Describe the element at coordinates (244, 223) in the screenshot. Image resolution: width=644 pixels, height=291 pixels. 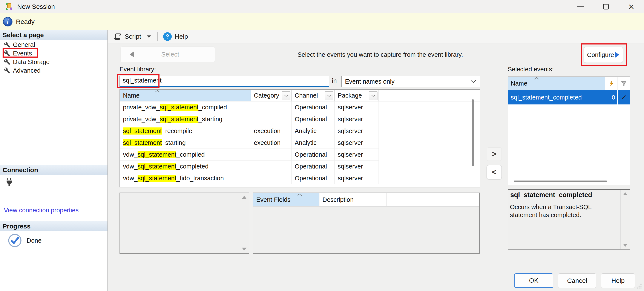
I see `field-description-scrollbar` at that location.